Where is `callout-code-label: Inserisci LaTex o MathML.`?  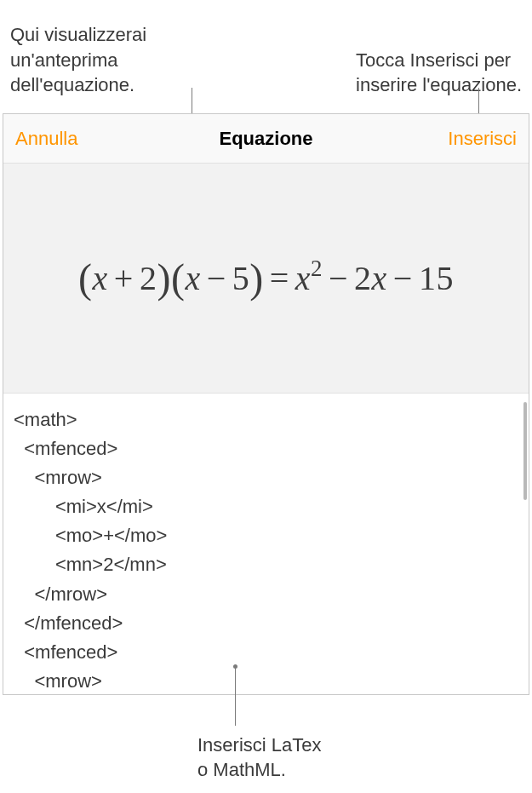 callout-code-label: Inserisci LaTex o MathML. is located at coordinates (260, 758).